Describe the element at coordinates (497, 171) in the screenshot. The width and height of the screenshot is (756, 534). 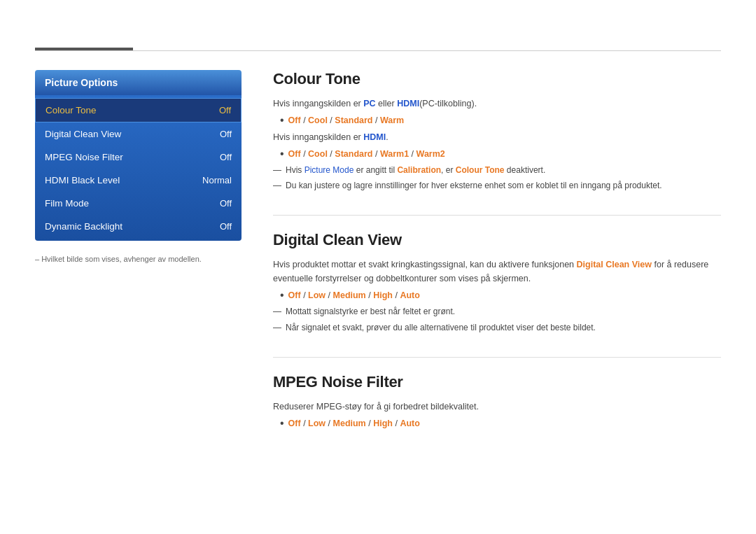
I see `colour-tone-note1: — Hvis Picture Mode er angitt til Calibr…` at that location.